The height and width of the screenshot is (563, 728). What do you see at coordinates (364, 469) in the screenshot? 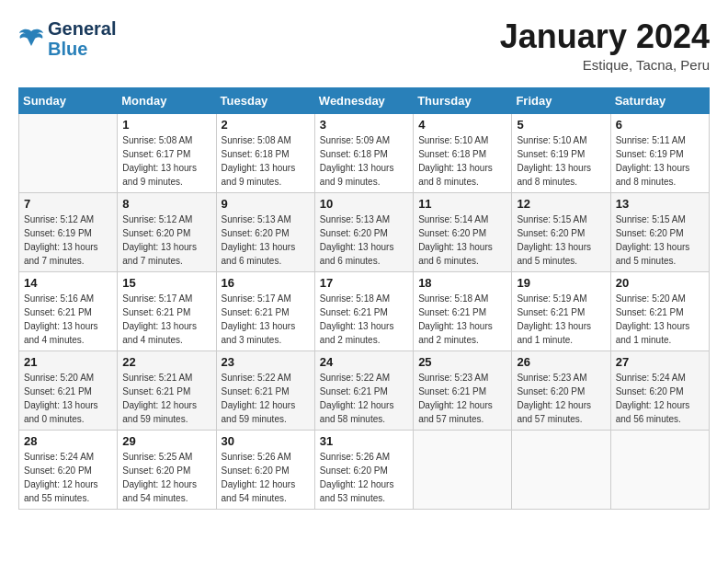
I see `calendar-cell: 31Sunrise: 5:26 AM Sunset: 6:20 PM Dayli…` at bounding box center [364, 469].